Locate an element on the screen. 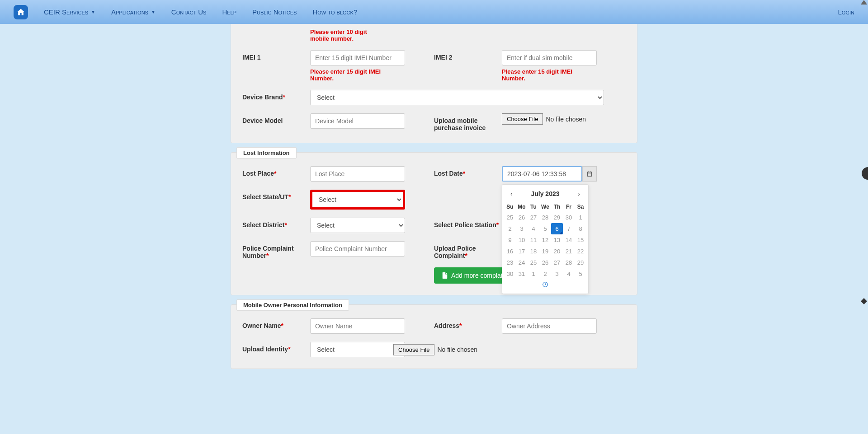 This screenshot has width=868, height=434. login-link: Login is located at coordinates (846, 12).